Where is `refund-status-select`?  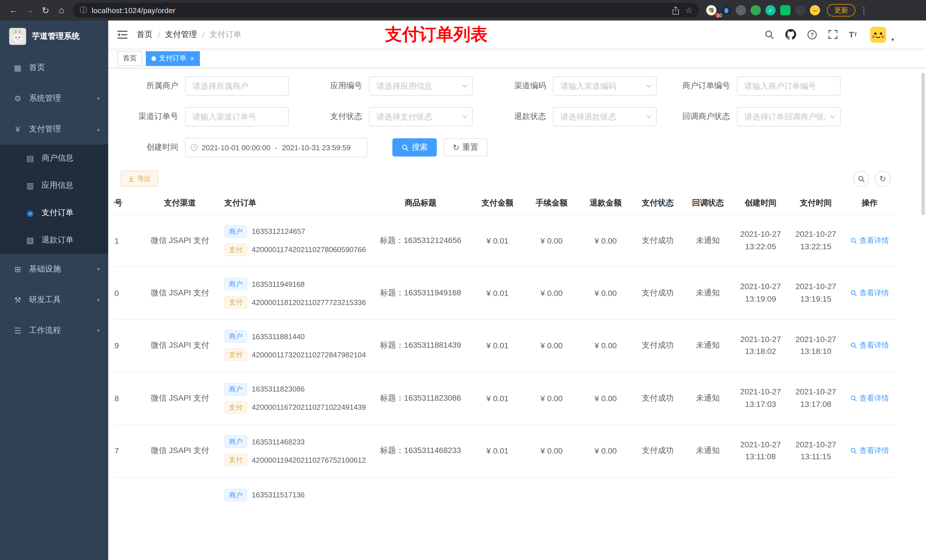 refund-status-select is located at coordinates (605, 116).